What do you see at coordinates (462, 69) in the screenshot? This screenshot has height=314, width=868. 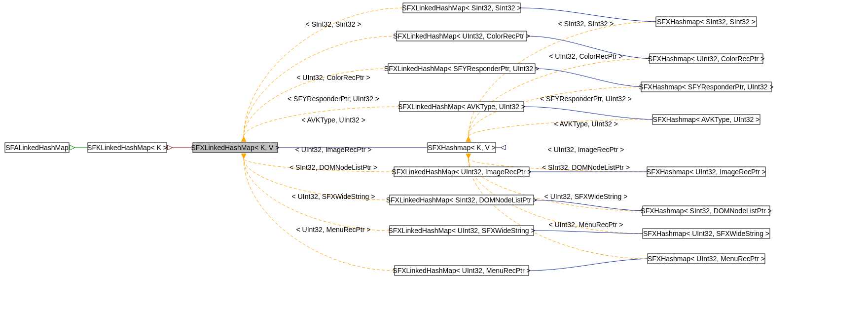 I see `node-SFX_RSP: SFXLinkedHashMap< SFYResponderPtr, UInt3…` at bounding box center [462, 69].